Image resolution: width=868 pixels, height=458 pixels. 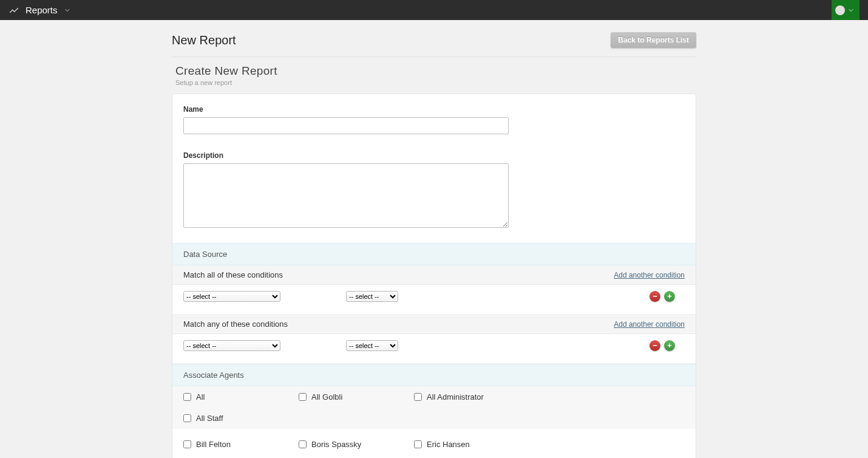 I want to click on agent-group-row: All All Golbli All Administrator, so click(x=434, y=397).